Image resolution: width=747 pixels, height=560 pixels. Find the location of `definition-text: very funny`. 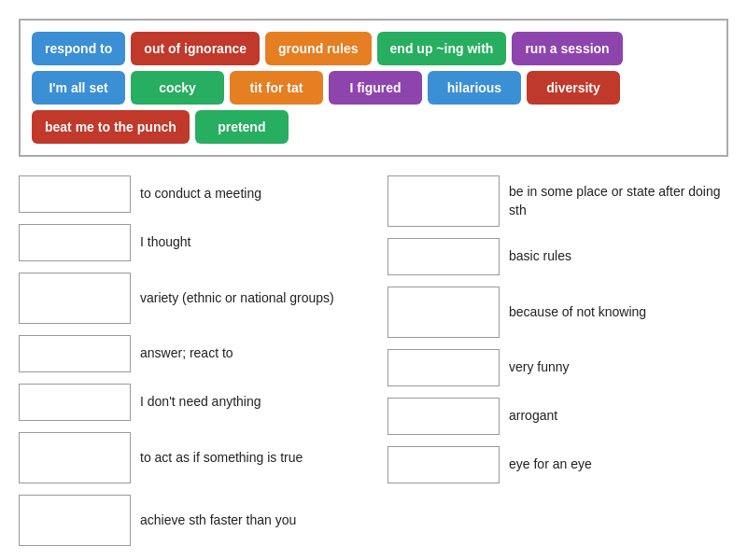

definition-text: very funny is located at coordinates (540, 368).